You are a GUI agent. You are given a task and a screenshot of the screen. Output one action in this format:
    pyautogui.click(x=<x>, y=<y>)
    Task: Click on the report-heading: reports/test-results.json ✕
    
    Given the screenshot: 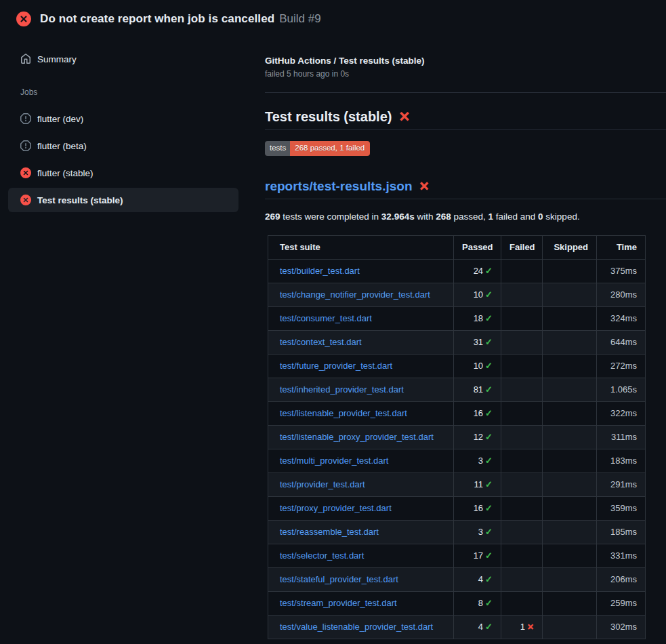 What is the action you would take?
    pyautogui.click(x=465, y=188)
    